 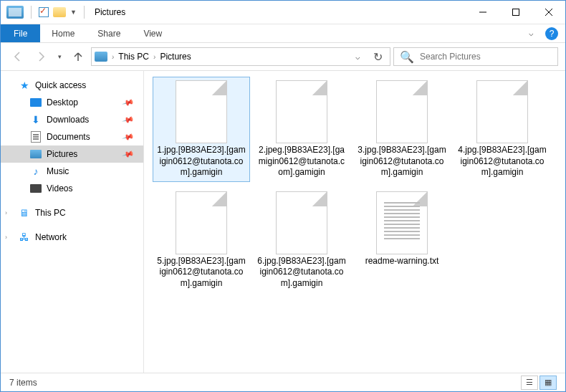 What do you see at coordinates (36, 154) in the screenshot?
I see `picture-icon` at bounding box center [36, 154].